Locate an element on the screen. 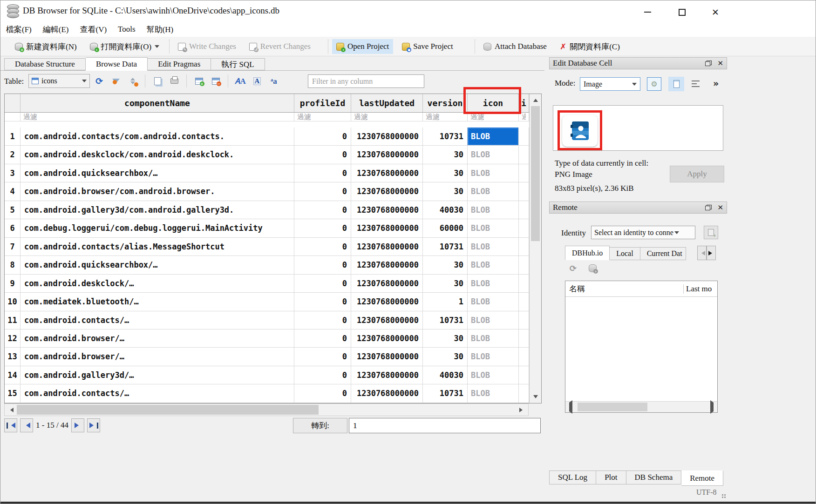  open-database-button: › 打開資料庫(O) is located at coordinates (125, 47).